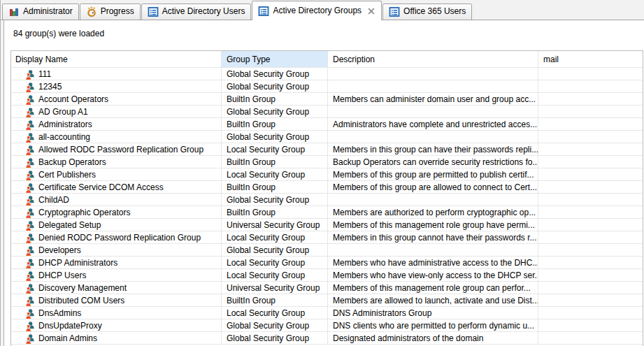  Describe the element at coordinates (327, 288) in the screenshot. I see `table-row: Discovery Management Universal Security …` at that location.